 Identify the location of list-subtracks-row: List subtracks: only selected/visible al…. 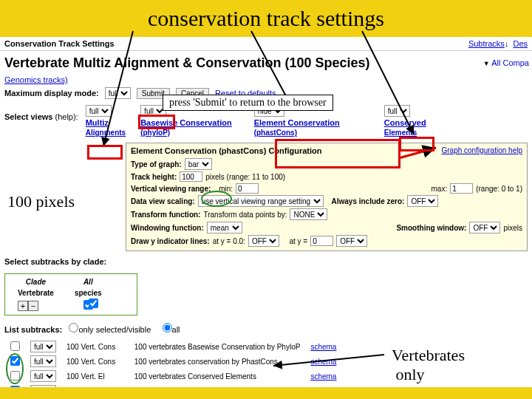
(266, 328).